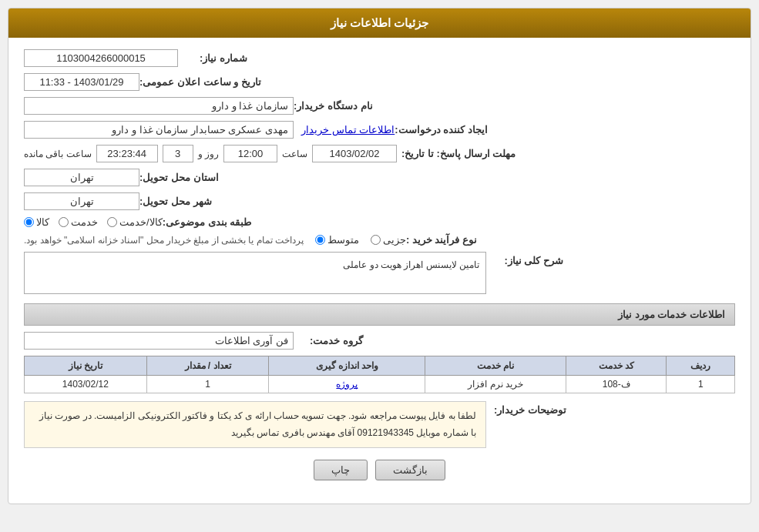 The image size is (759, 532). Describe the element at coordinates (379, 154) in the screenshot. I see `mohlat-row: مهلت ارسال پاسخ: تا تاریخ: 1403/02/02 سا…` at that location.